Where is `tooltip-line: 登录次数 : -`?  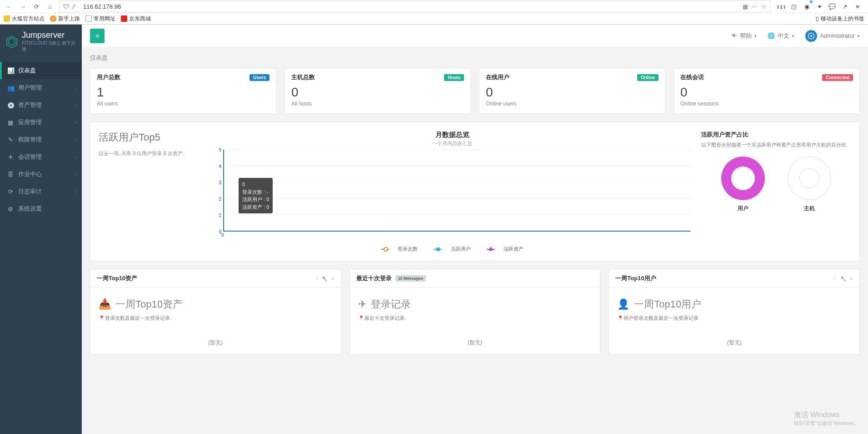
tooltip-line: 登录次数 : - is located at coordinates (255, 192).